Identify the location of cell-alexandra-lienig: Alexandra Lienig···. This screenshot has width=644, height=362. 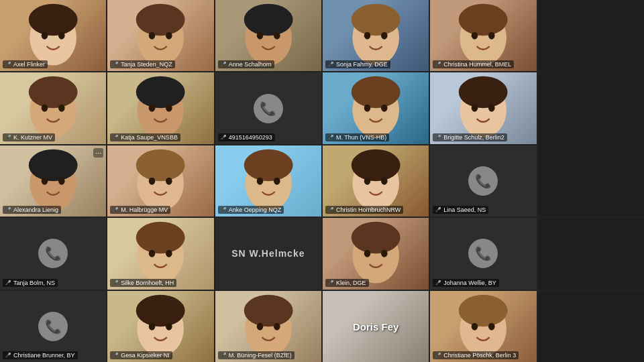
(53, 181).